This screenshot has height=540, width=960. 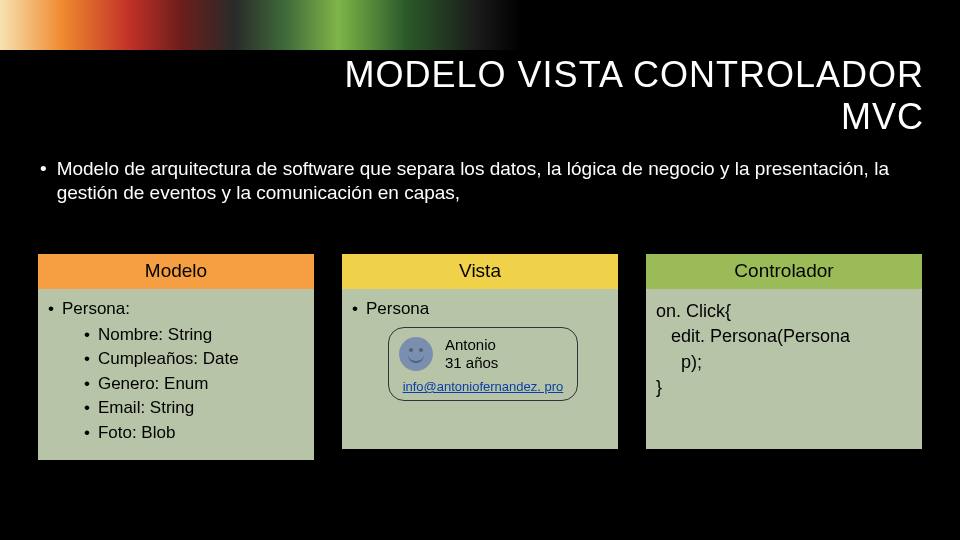 I want to click on column-modelo: Modelo • Persona: •Nombre: String •Cumpl…, so click(x=176, y=357).